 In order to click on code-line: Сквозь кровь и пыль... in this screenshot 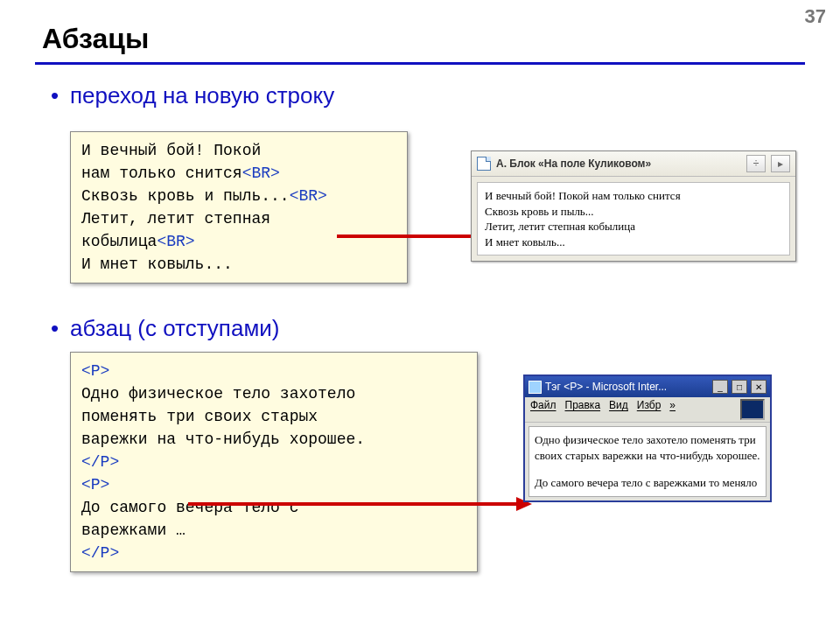, I will do `click(186, 196)`.